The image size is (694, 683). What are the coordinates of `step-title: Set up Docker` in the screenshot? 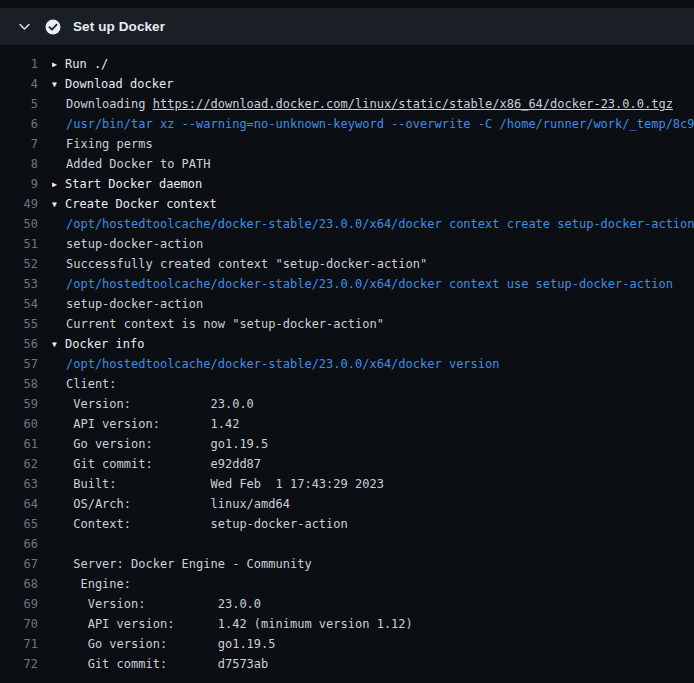 It's located at (119, 26).